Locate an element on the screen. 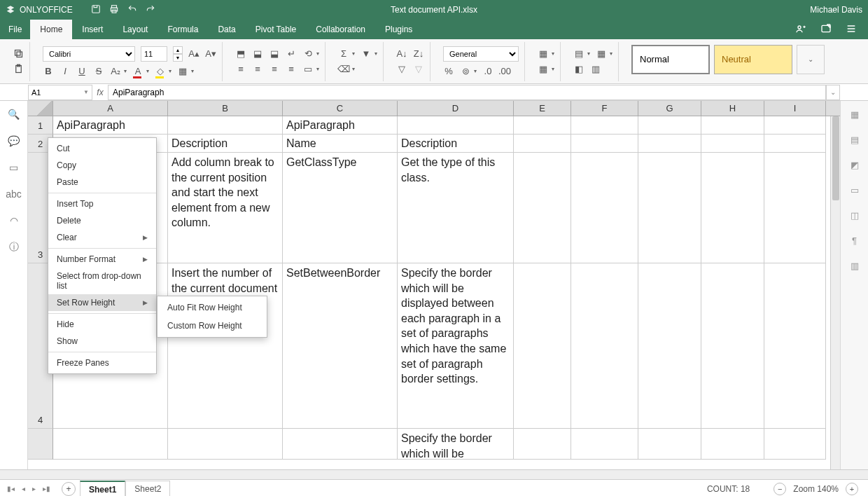 The height and width of the screenshot is (496, 868). align-left-icon: ≡ is located at coordinates (241, 69).